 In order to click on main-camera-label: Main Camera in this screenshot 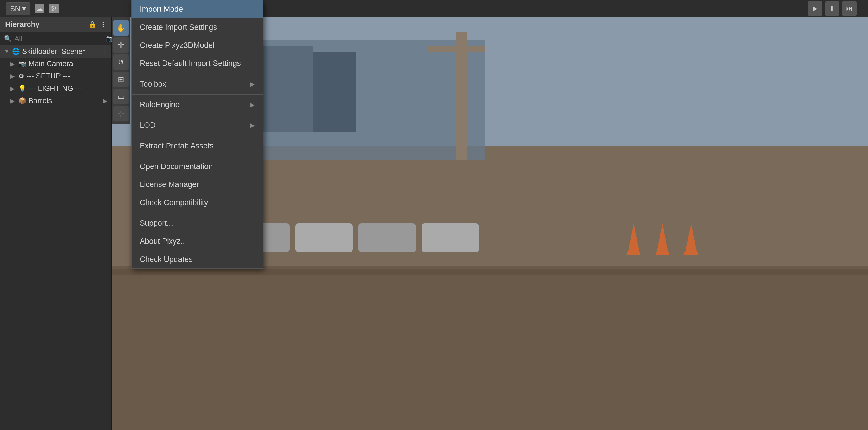, I will do `click(51, 64)`.